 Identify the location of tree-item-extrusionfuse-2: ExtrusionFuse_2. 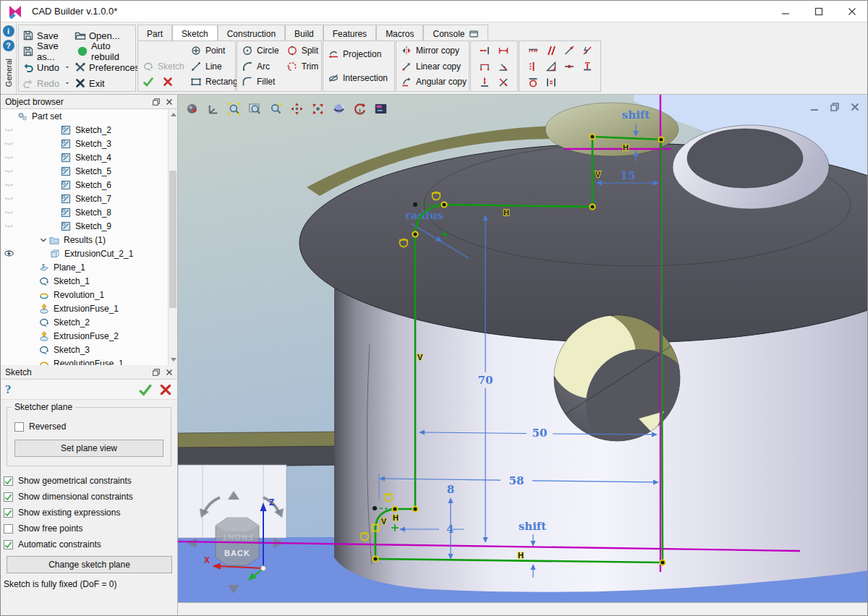
(89, 335).